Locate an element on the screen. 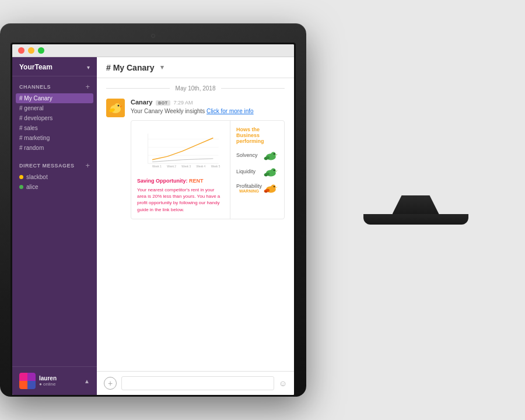 The height and width of the screenshot is (420, 525). svg-text: Week 2 is located at coordinates (172, 167).